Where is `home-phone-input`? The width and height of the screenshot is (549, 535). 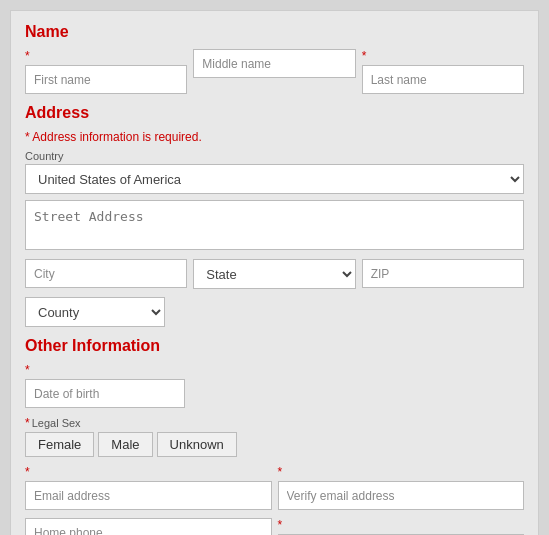 home-phone-input is located at coordinates (148, 526).